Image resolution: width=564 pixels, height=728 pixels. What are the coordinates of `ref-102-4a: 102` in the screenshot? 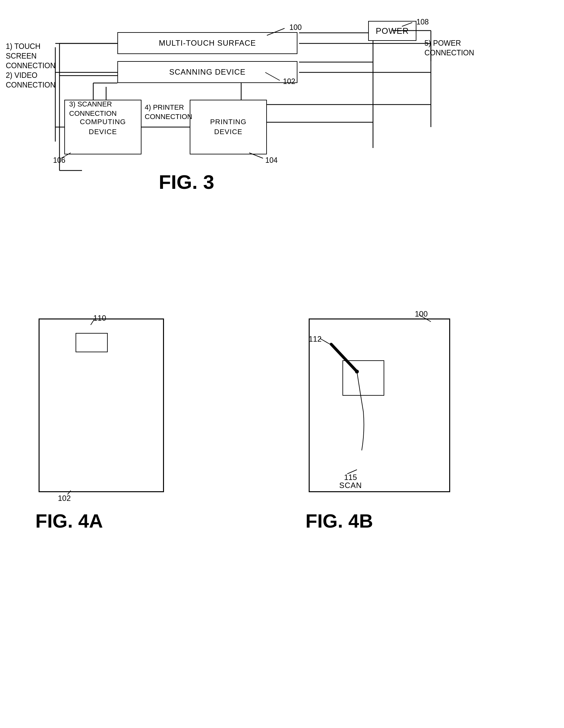 It's located at (64, 498).